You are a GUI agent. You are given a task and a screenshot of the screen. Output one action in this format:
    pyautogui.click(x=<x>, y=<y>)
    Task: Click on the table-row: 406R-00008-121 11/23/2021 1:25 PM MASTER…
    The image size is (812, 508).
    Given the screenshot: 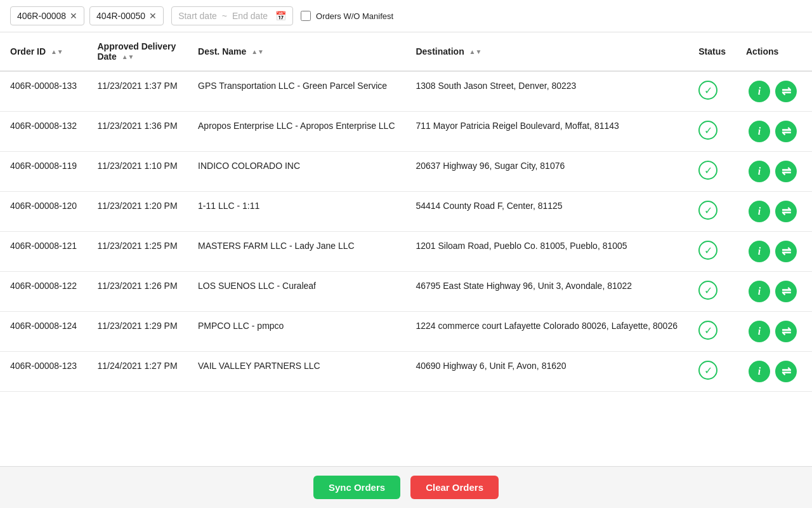 What is the action you would take?
    pyautogui.click(x=406, y=251)
    